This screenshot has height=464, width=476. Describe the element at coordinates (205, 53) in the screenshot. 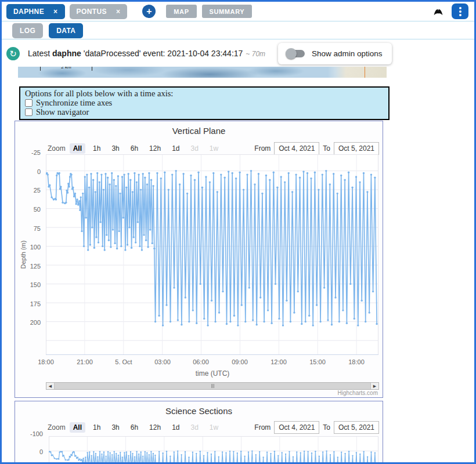

I see `event-timestamp: 2021-10-04 23:44:17` at that location.